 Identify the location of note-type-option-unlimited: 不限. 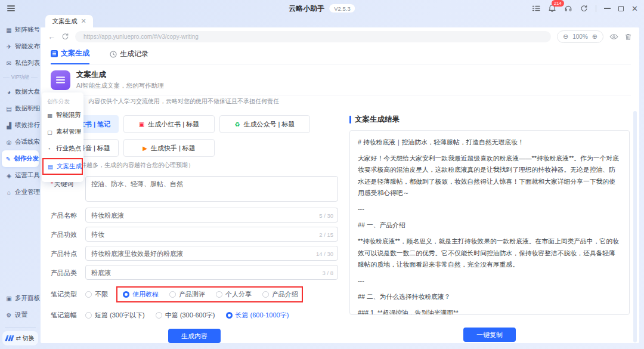
(97, 295).